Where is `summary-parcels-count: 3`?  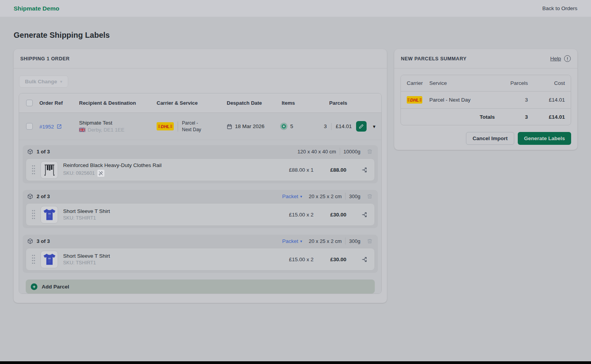 summary-parcels-count: 3 is located at coordinates (511, 100).